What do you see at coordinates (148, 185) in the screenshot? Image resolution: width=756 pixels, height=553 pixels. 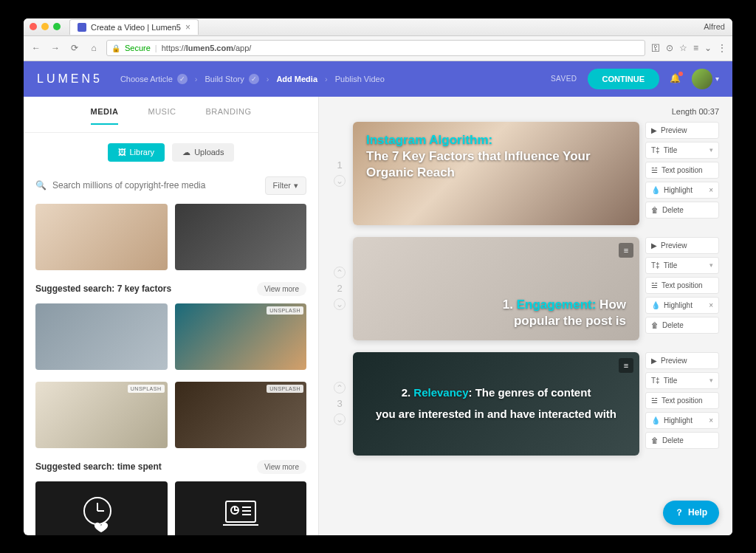 I see `search-input: 🔍` at bounding box center [148, 185].